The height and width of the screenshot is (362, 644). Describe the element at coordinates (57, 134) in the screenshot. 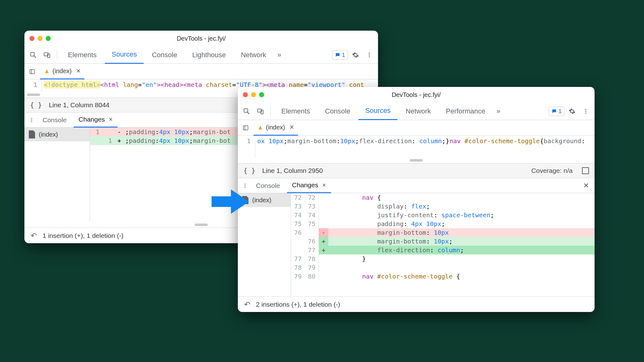

I see `changed-file-item: (index)` at that location.